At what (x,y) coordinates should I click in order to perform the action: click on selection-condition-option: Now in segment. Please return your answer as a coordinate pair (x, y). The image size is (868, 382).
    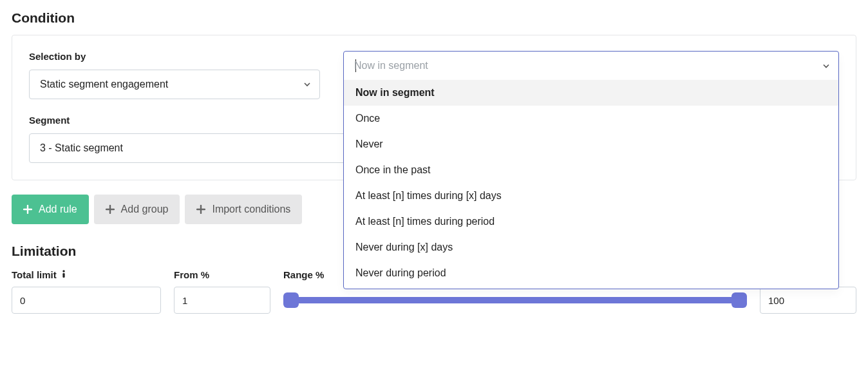
    Looking at the image, I should click on (591, 93).